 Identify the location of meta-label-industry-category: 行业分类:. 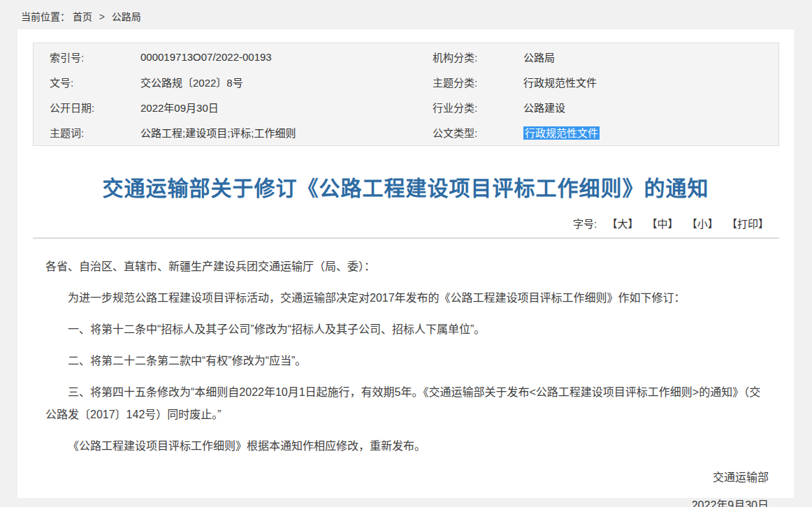
(478, 108).